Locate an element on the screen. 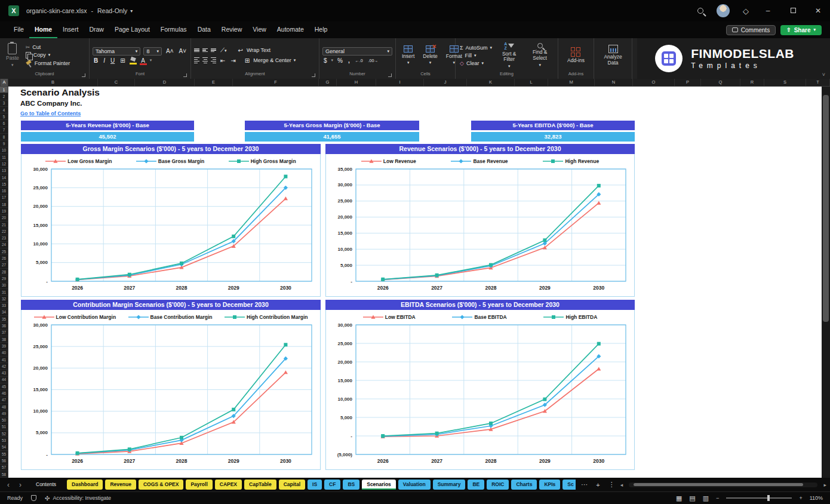 The height and width of the screenshot is (504, 830). close-button: ✕ is located at coordinates (818, 11).